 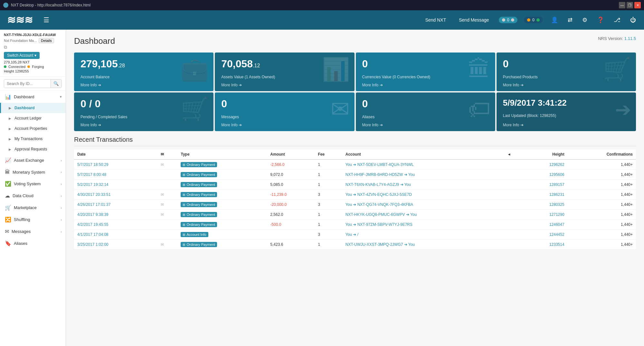 I want to click on sidebar-item-dashboard-parent: 📊 Dashboard ▾, so click(x=33, y=97).